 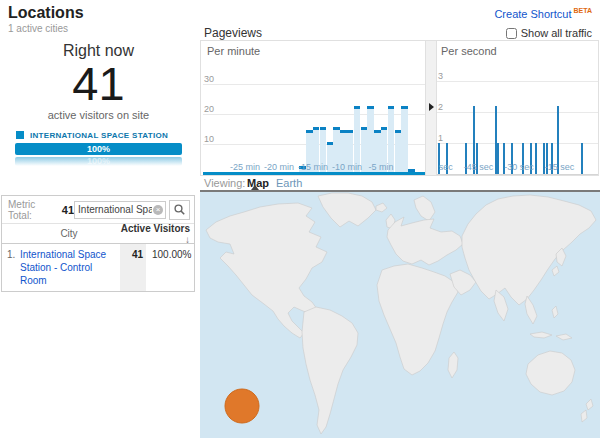 What do you see at coordinates (245, 167) in the screenshot?
I see `x-axis-label: -25 min` at bounding box center [245, 167].